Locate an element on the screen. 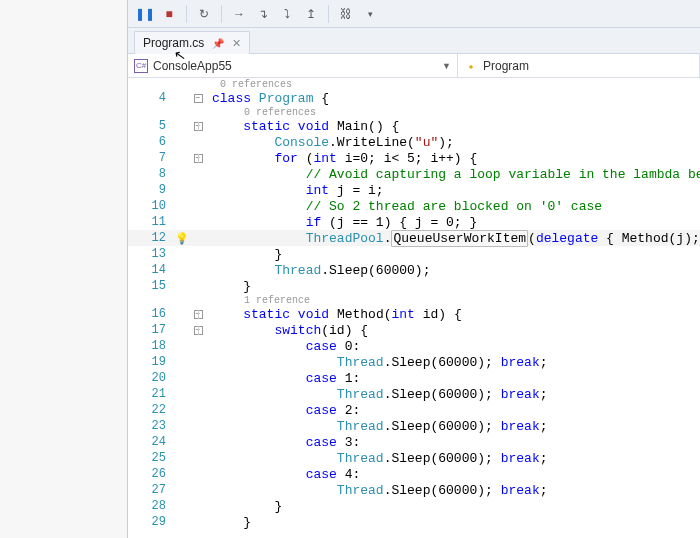 Image resolution: width=700 pixels, height=538 pixels. code-line: 18 case 0: is located at coordinates (414, 346).